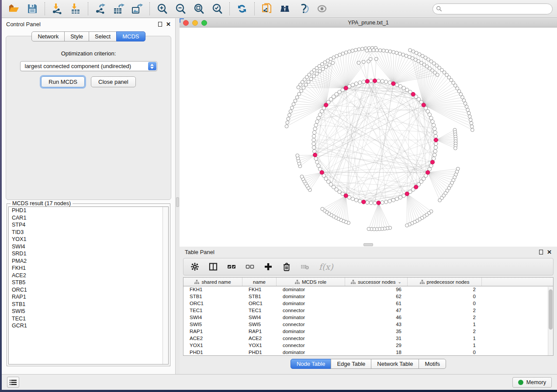 The height and width of the screenshot is (392, 557). I want to click on new-network-from-selection-button, so click(267, 9).